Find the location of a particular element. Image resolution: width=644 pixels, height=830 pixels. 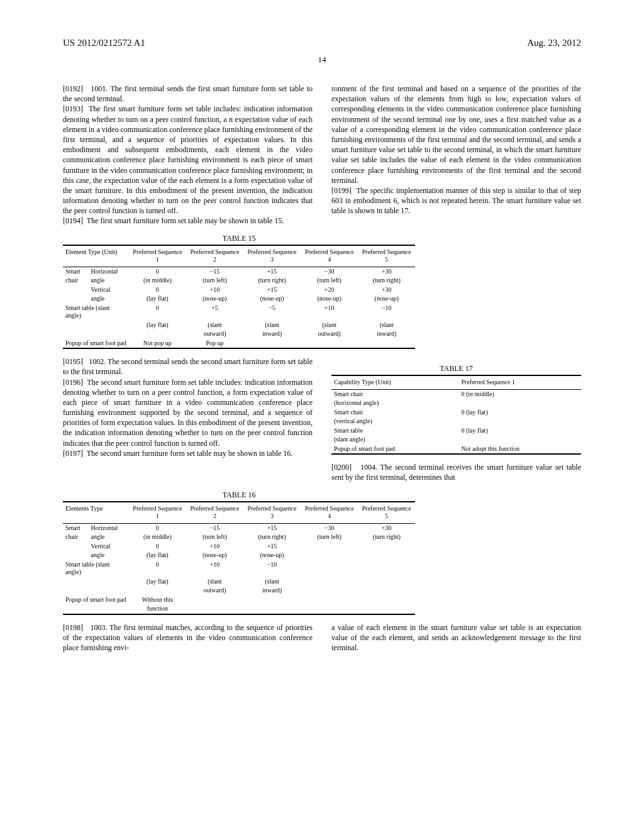

right-column-bottom: a value of each element in the smart fur… is located at coordinates (457, 638).